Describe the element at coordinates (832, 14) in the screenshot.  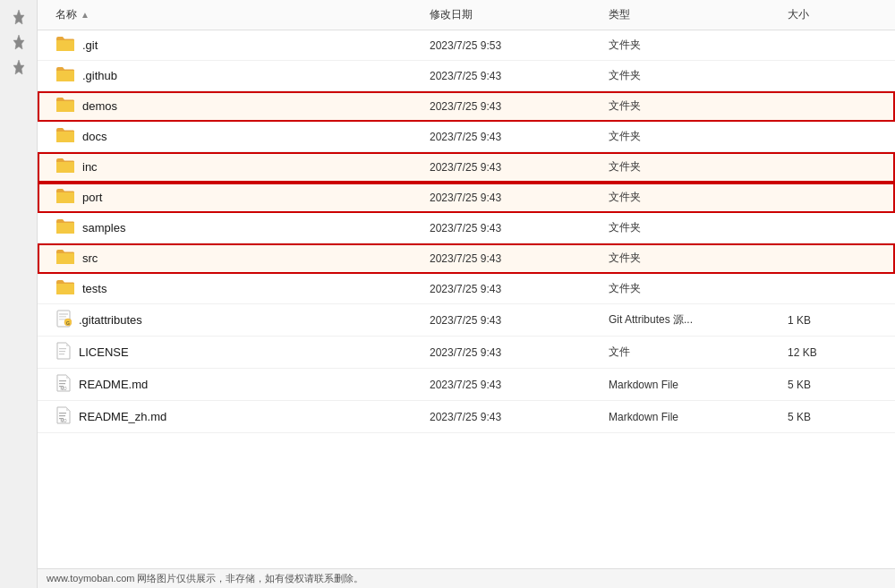
I see `header-size: 大小` at that location.